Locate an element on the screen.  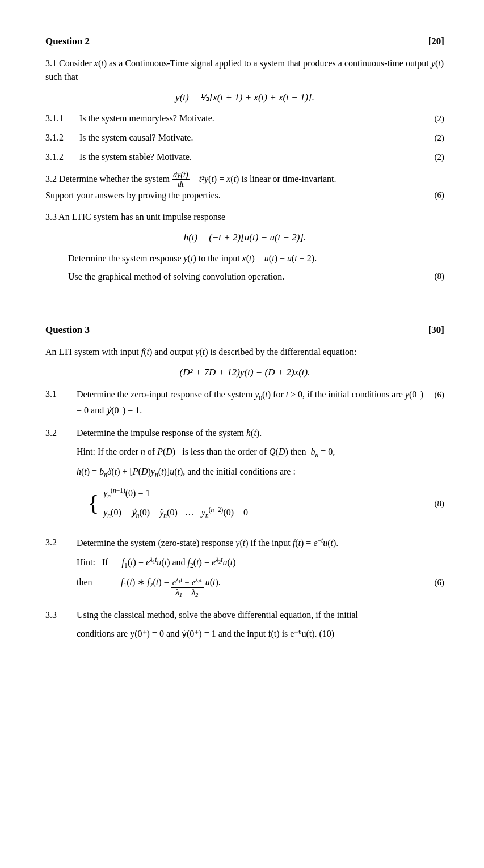
q3-body-32b: Determine the system (zero-state) respon… is located at coordinates (260, 567).